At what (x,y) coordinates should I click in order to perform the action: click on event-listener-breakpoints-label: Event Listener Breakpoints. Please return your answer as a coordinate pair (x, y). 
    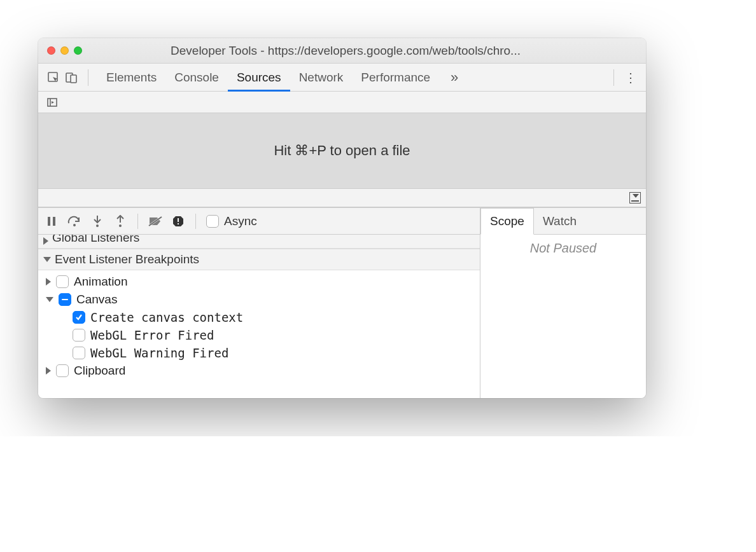
    Looking at the image, I should click on (127, 259).